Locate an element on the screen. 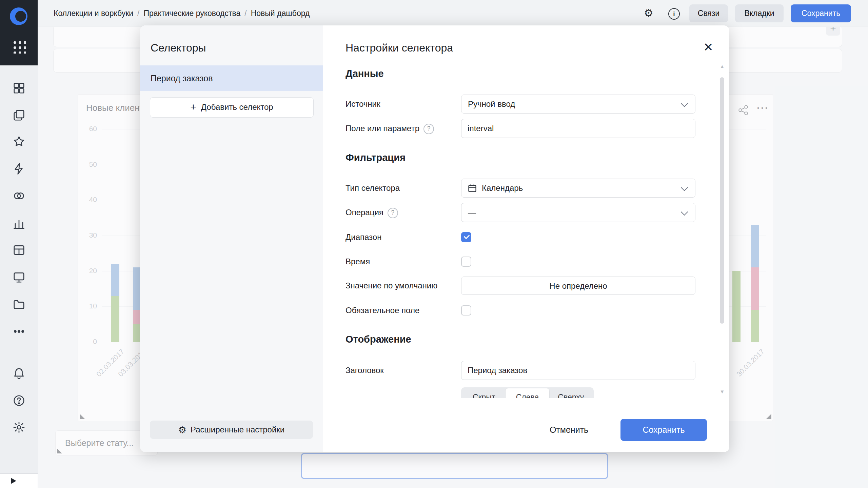 The width and height of the screenshot is (868, 488). title-label: Заголовок is located at coordinates (365, 370).